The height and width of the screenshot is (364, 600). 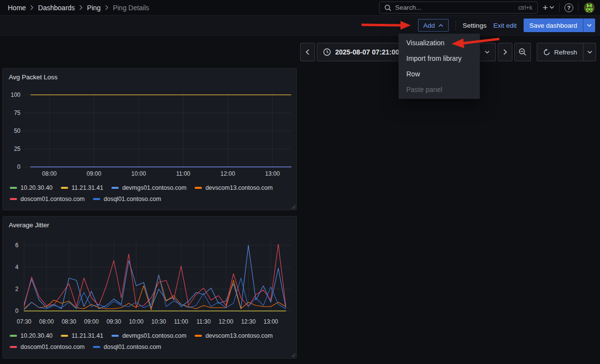 What do you see at coordinates (132, 199) in the screenshot?
I see `legend-label: dosql01.contoso.com` at bounding box center [132, 199].